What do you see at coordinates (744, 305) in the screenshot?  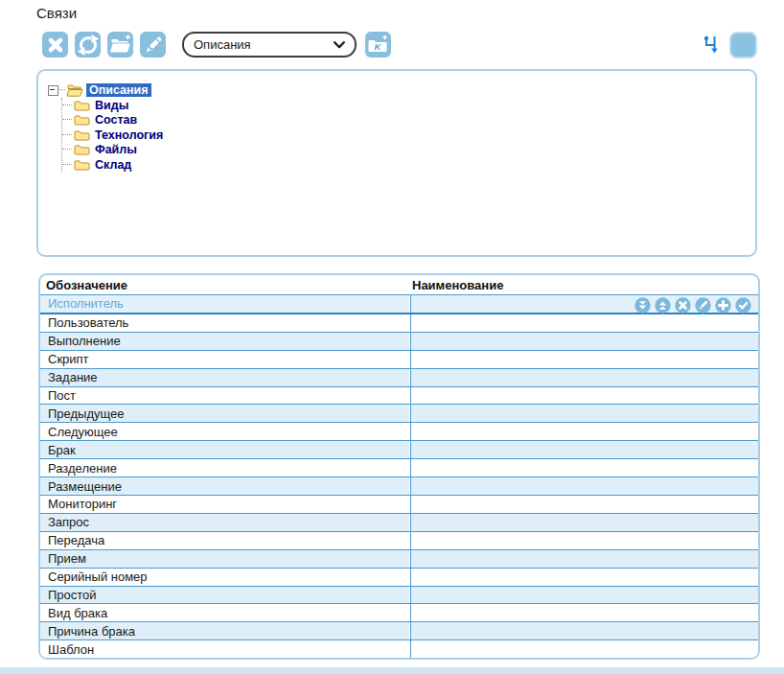 I see `row-action-confirm-button` at bounding box center [744, 305].